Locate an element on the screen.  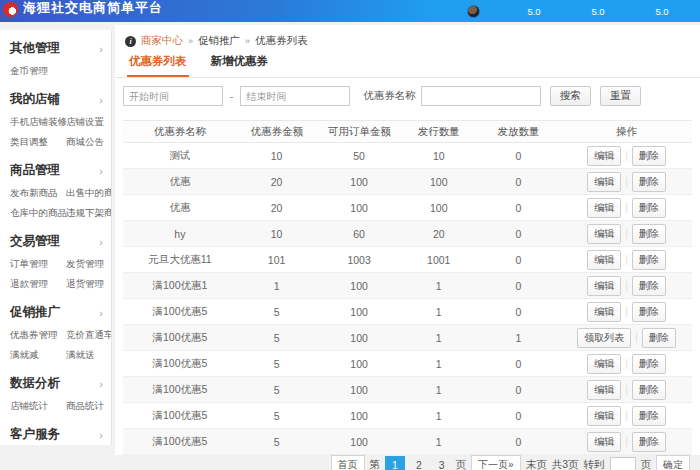
sidebar-item: 违规下架商品 is located at coordinates (89, 214).